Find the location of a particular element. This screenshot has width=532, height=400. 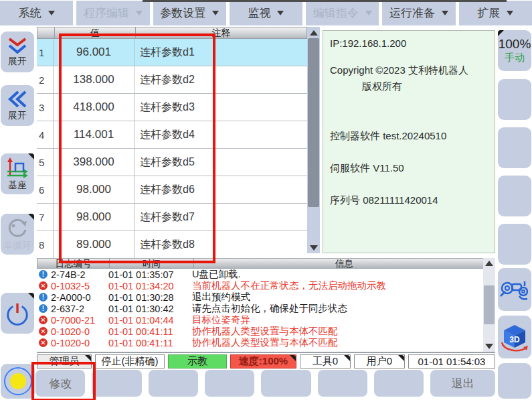

single-cycle-button: 单循环 is located at coordinates (17, 235).